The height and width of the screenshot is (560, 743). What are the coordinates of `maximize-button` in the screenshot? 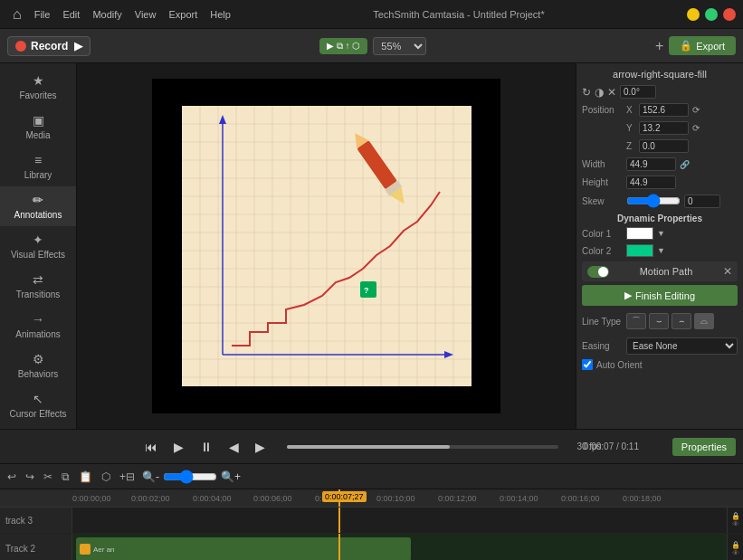 It's located at (711, 14).